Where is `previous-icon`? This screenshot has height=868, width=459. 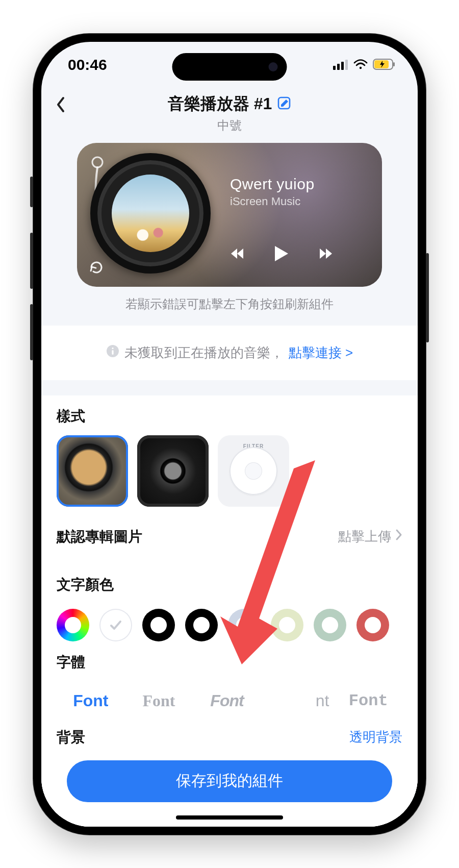
previous-icon is located at coordinates (237, 255).